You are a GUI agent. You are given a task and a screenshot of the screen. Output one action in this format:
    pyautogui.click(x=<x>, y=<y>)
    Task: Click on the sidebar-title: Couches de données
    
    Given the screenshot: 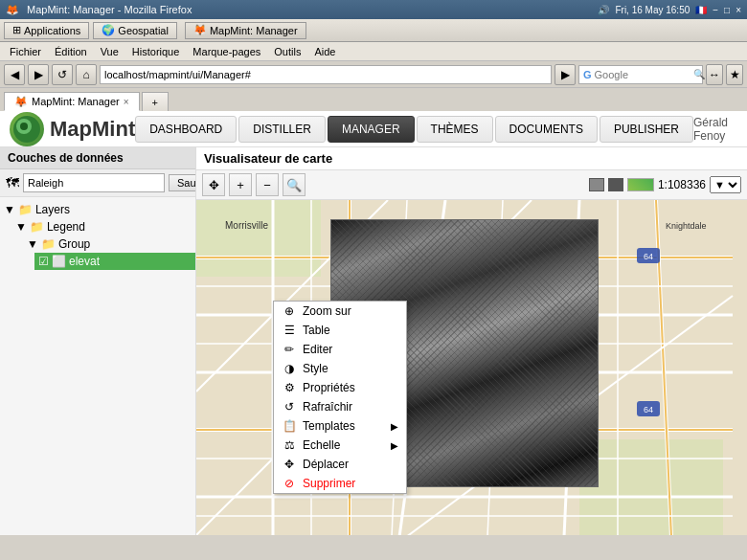 What is the action you would take?
    pyautogui.click(x=98, y=159)
    